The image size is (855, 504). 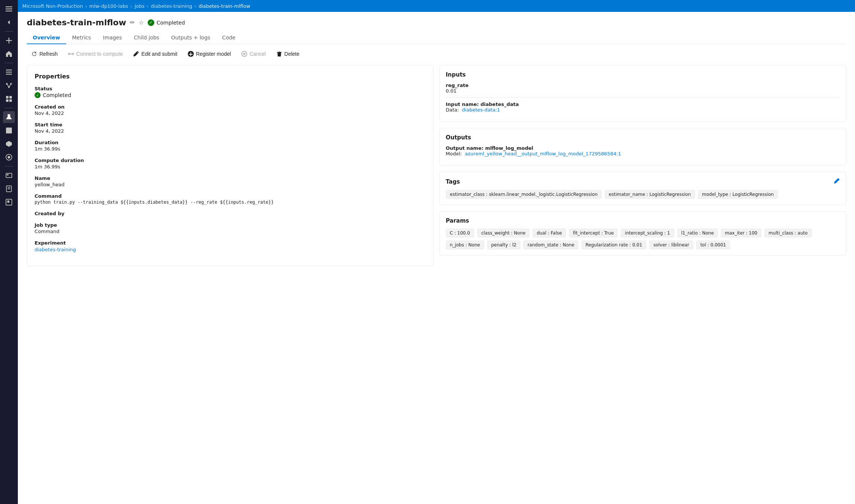 I want to click on param-item: class_weight : None, so click(x=504, y=233).